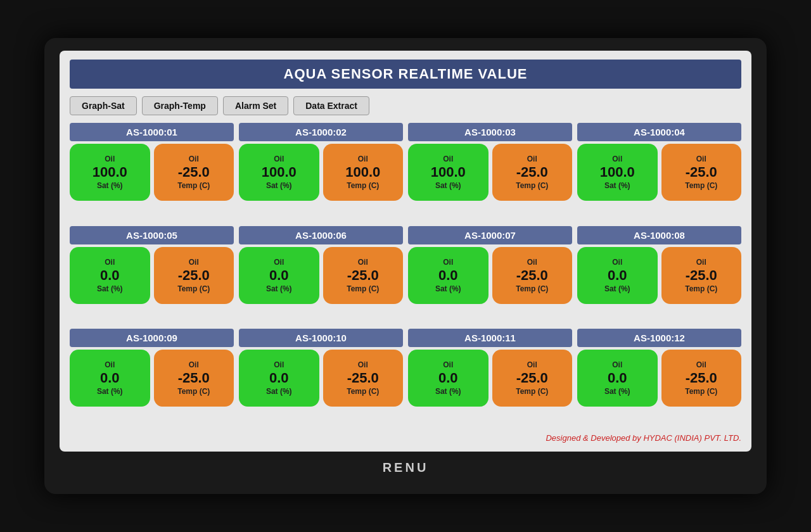  I want to click on nav-btn-graph-temp: Graph-Temp, so click(180, 106).